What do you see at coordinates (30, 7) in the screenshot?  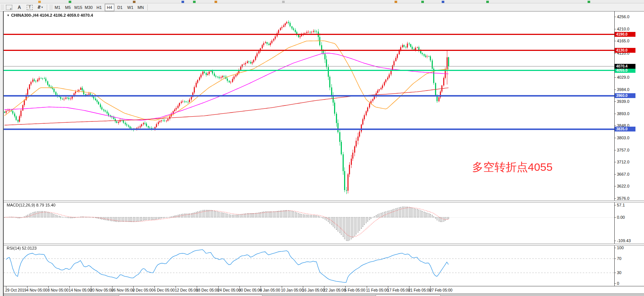 I see `text-icon: T` at bounding box center [30, 7].